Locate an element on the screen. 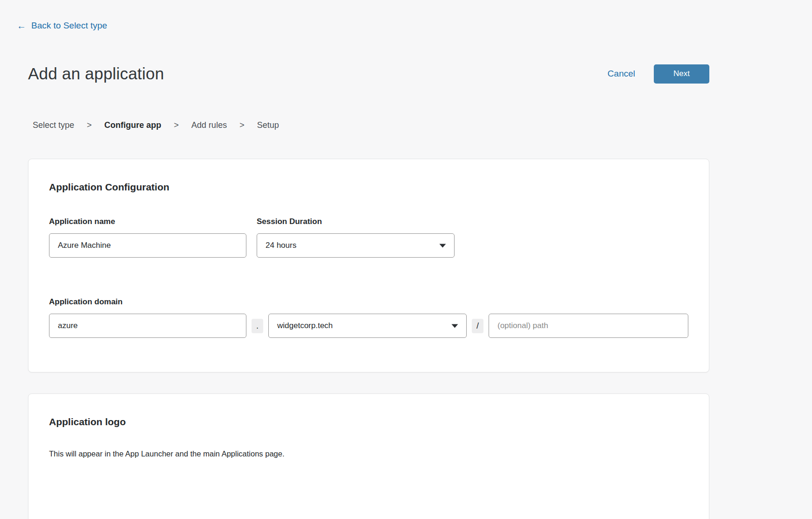 The width and height of the screenshot is (812, 519). application-name-input is located at coordinates (147, 245).